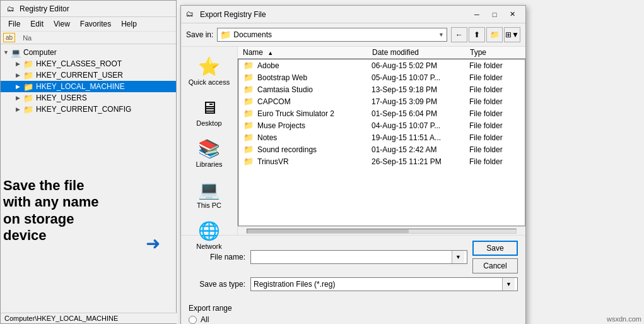 The height and width of the screenshot is (324, 644). What do you see at coordinates (421, 52) in the screenshot?
I see `col-header-date: Date modified` at bounding box center [421, 52].